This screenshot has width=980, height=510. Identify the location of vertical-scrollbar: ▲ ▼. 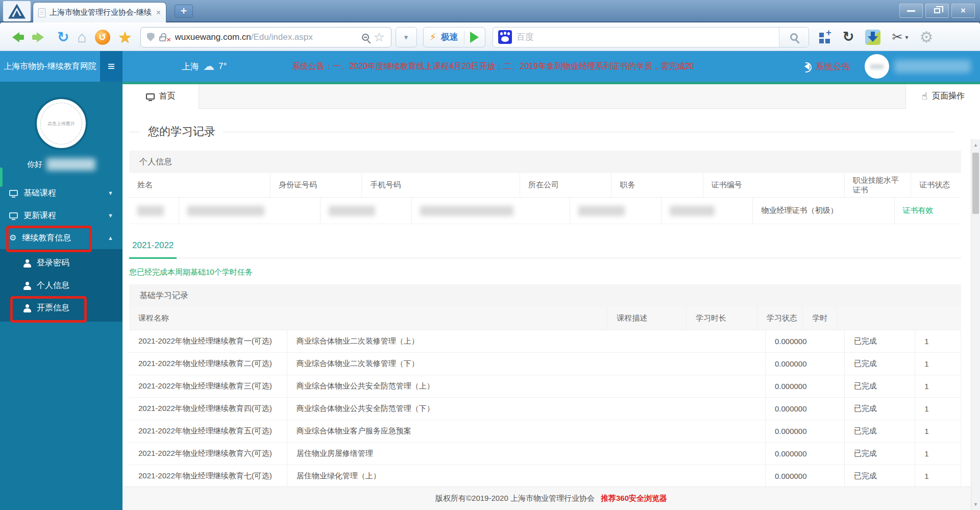
(975, 325).